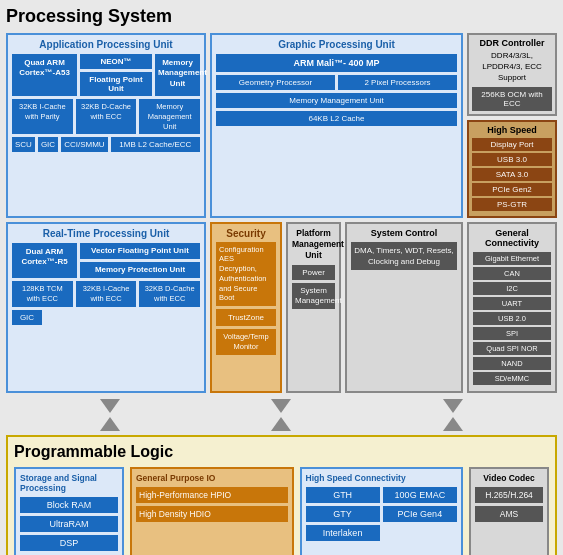  Describe the element at coordinates (404, 256) in the screenshot. I see `sysctrl-content: DMA, Timers, WDT, Resets, Clocking and D…` at that location.